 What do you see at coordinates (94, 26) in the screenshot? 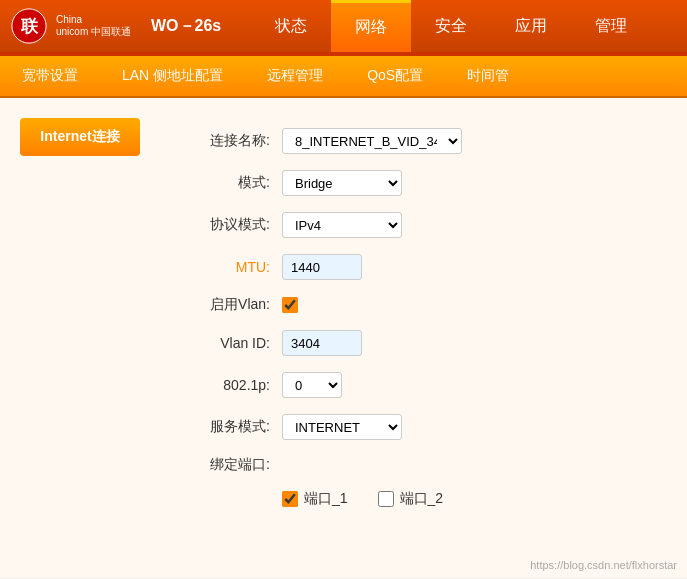
I see `brand-text: China unicom 中国联通` at bounding box center [94, 26].